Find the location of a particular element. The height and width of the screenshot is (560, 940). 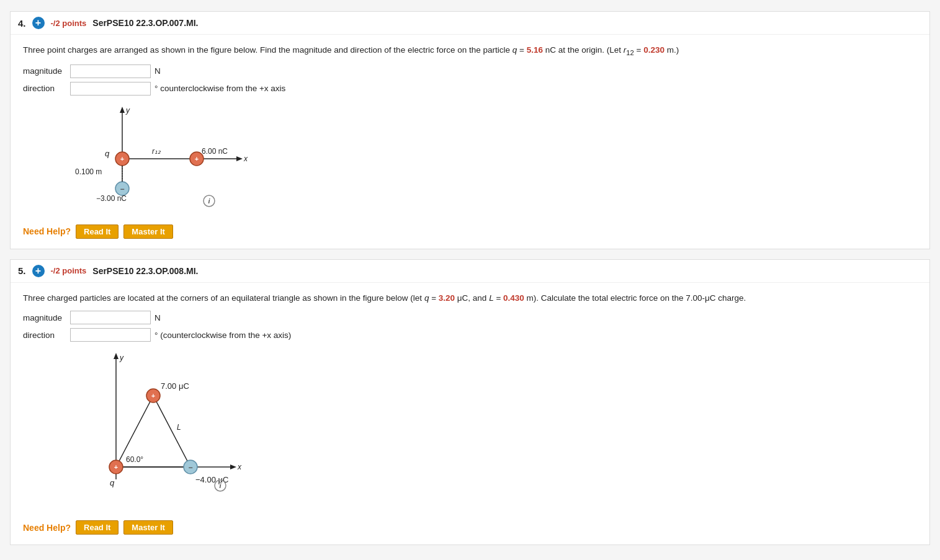

need-help-label-5: Need Help? is located at coordinates (47, 528).